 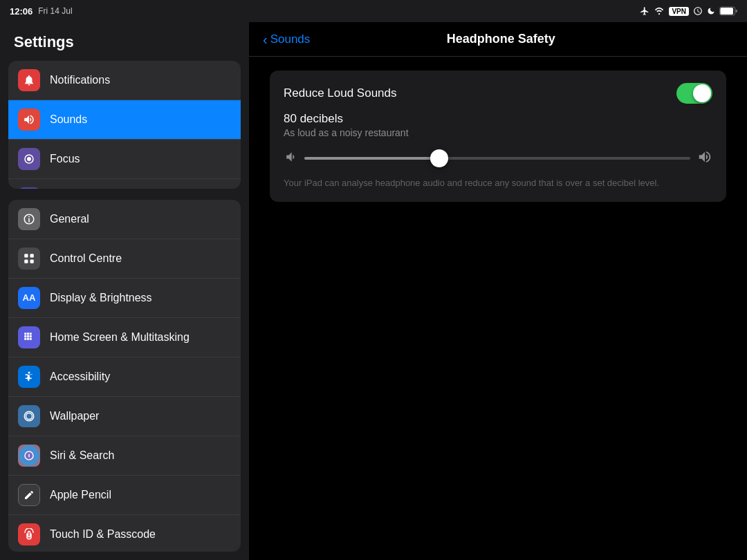 I want to click on status-icons: VPN, so click(x=689, y=11).